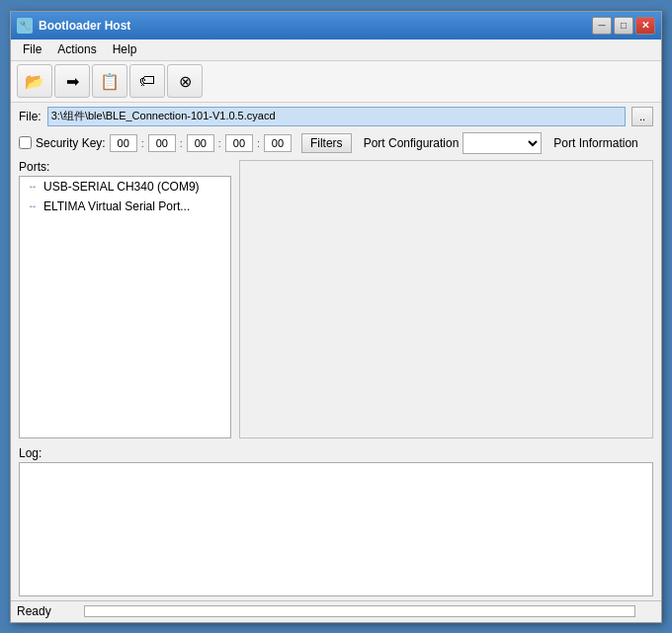 This screenshot has width=672, height=633. What do you see at coordinates (147, 81) in the screenshot?
I see `tag-button: 🏷` at bounding box center [147, 81].